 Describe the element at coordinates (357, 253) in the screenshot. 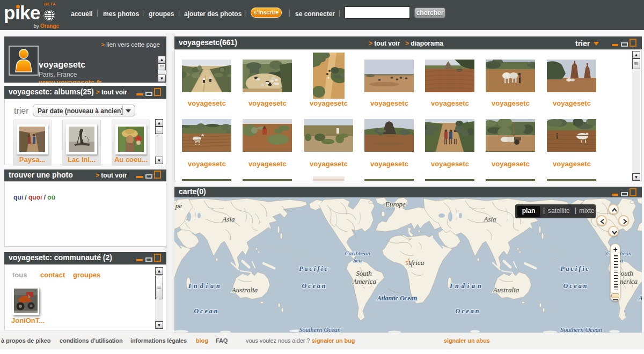

I see `svg-text: Caribbean` at that location.